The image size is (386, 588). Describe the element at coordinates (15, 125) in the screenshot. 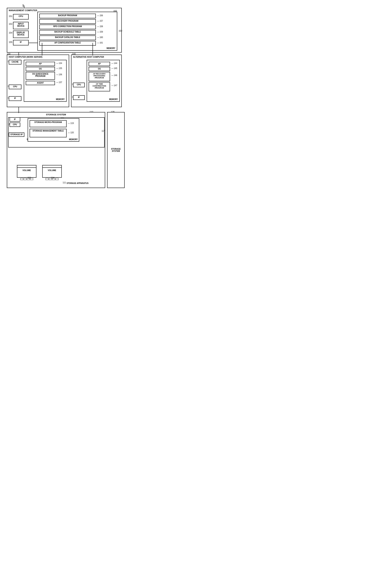

I see `storage-cpu-box: CPU` at that location.